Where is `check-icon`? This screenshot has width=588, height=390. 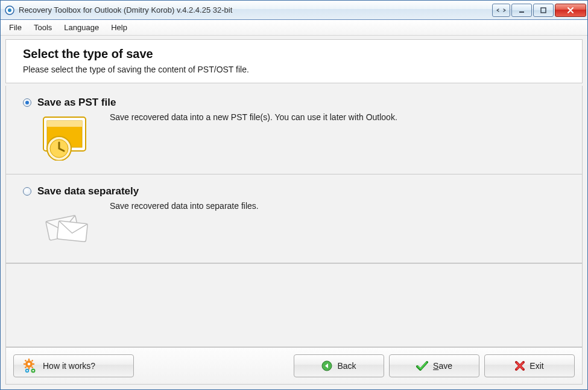 check-icon is located at coordinates (422, 366).